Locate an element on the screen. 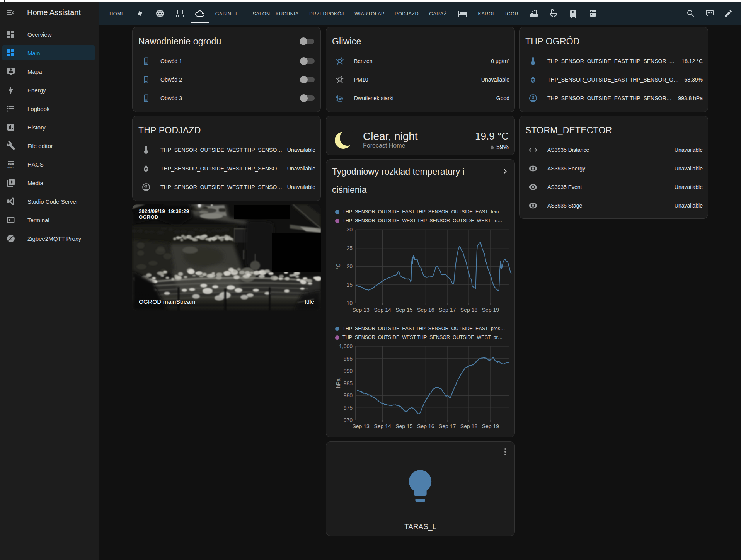 Image resolution: width=741 pixels, height=560 pixels. svg-text: 985 is located at coordinates (348, 383).